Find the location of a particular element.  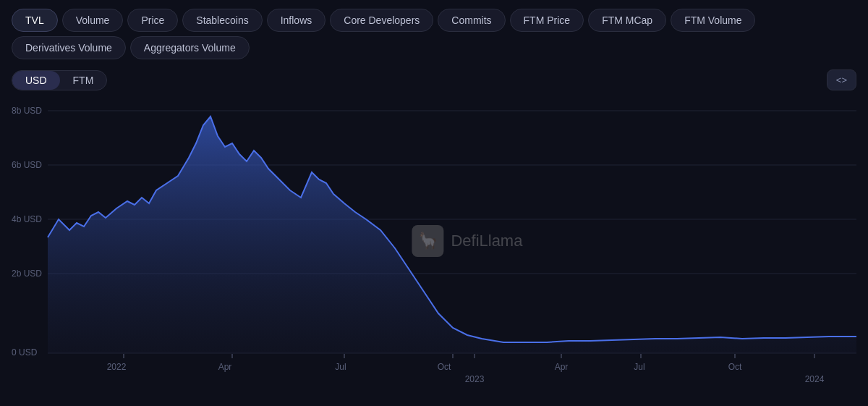

svg-text: 2024 is located at coordinates (814, 379).